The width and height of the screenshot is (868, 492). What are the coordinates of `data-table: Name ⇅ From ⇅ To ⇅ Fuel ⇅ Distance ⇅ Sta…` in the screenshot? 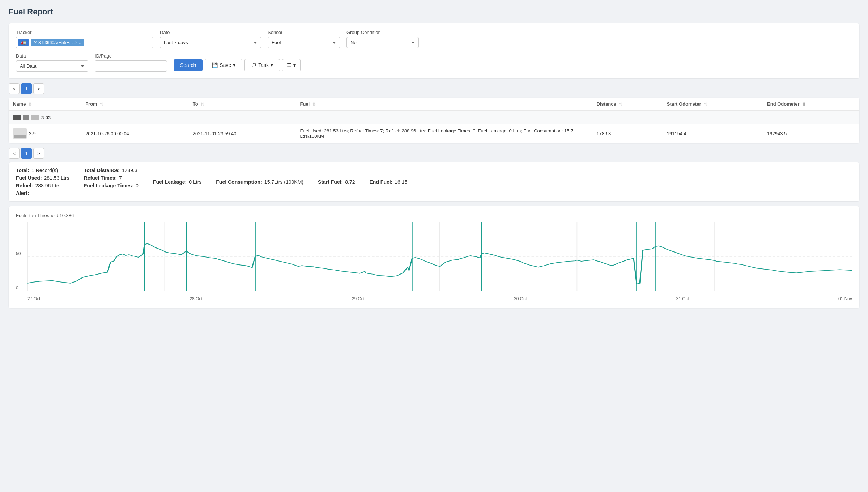 It's located at (434, 120).